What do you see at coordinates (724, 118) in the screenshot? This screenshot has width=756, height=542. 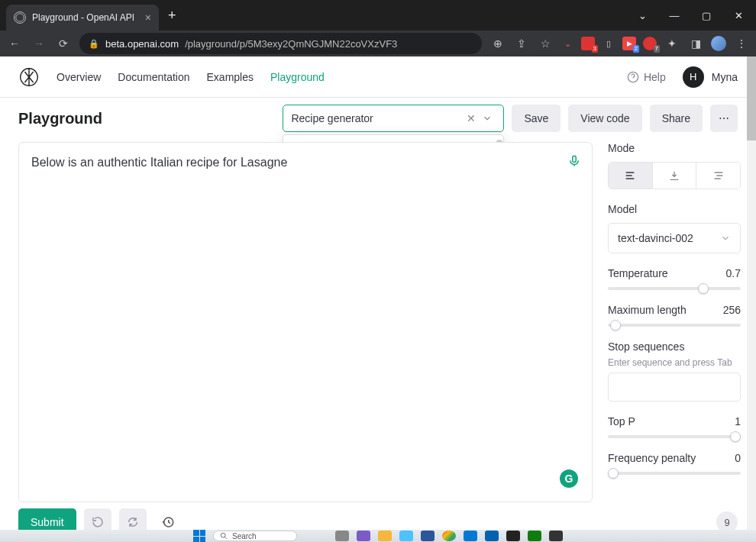 I see `more-menu-button: ⋯` at bounding box center [724, 118].